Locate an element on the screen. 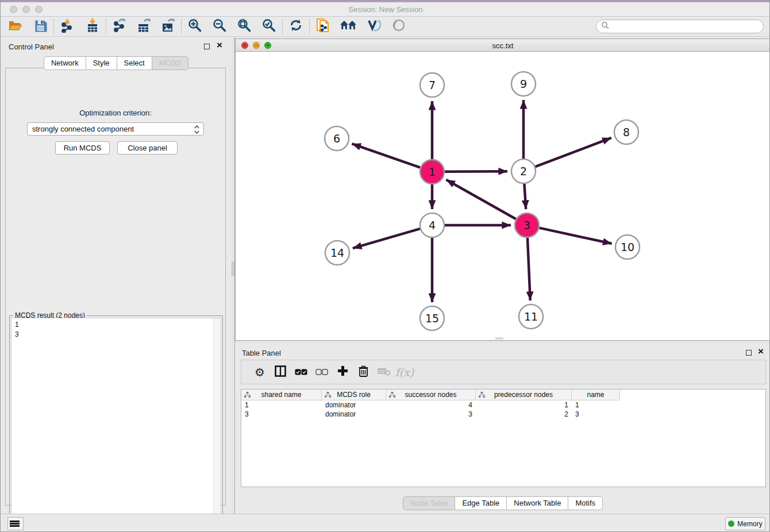 This screenshot has width=770, height=532. zoom-fit-button is located at coordinates (244, 26).